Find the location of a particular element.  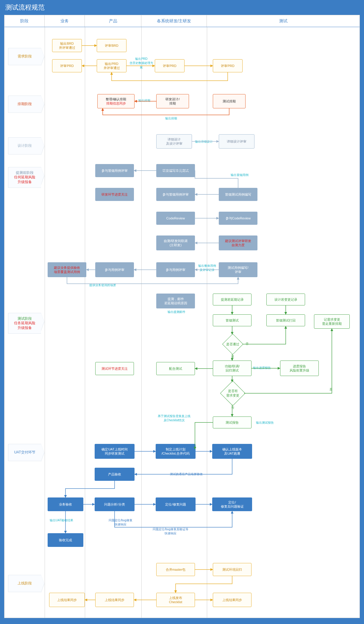

n-smokewrite: 冒烟测试用例编写 is located at coordinates (238, 194).